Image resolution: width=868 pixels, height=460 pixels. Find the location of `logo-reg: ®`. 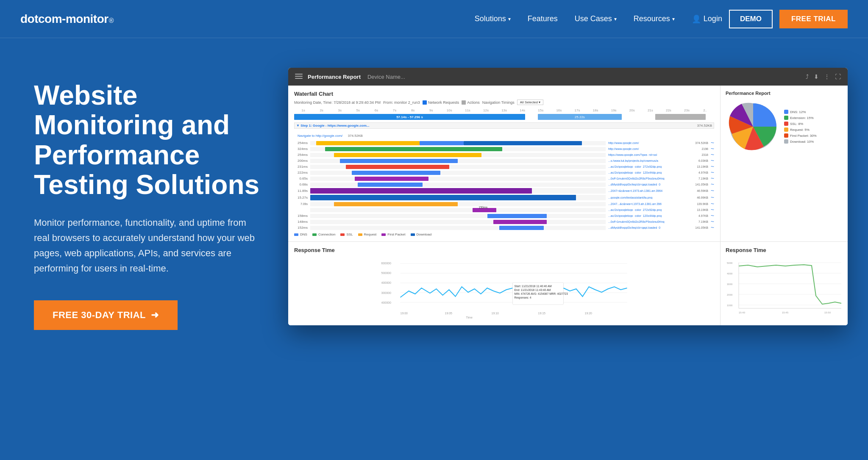

logo-reg: ® is located at coordinates (111, 21).